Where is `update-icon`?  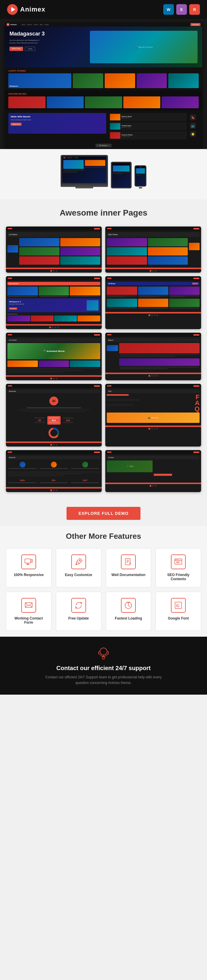
update-icon is located at coordinates (78, 606).